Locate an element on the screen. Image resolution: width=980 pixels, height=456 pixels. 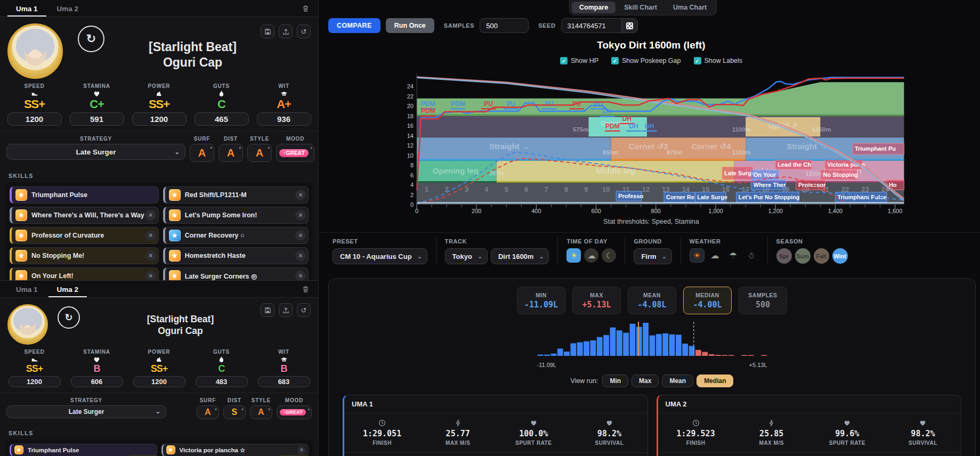
summary-card-median: MEDIAN-4.00L is located at coordinates (708, 300).